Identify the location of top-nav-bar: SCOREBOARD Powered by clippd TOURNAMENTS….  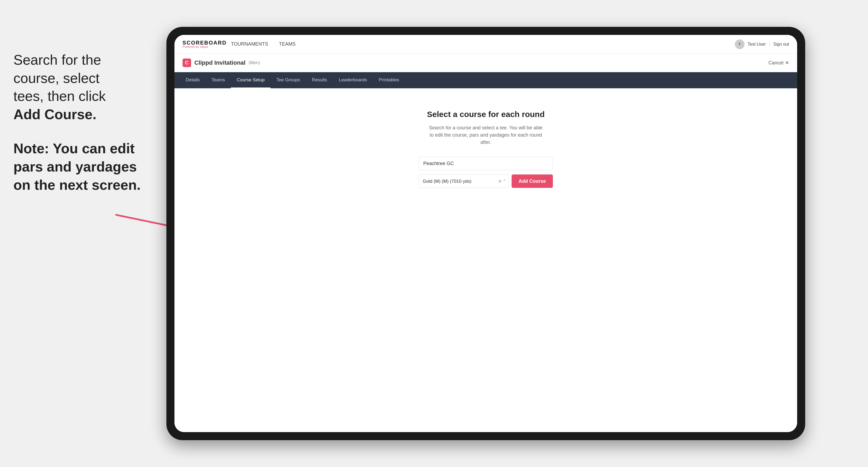
(486, 44).